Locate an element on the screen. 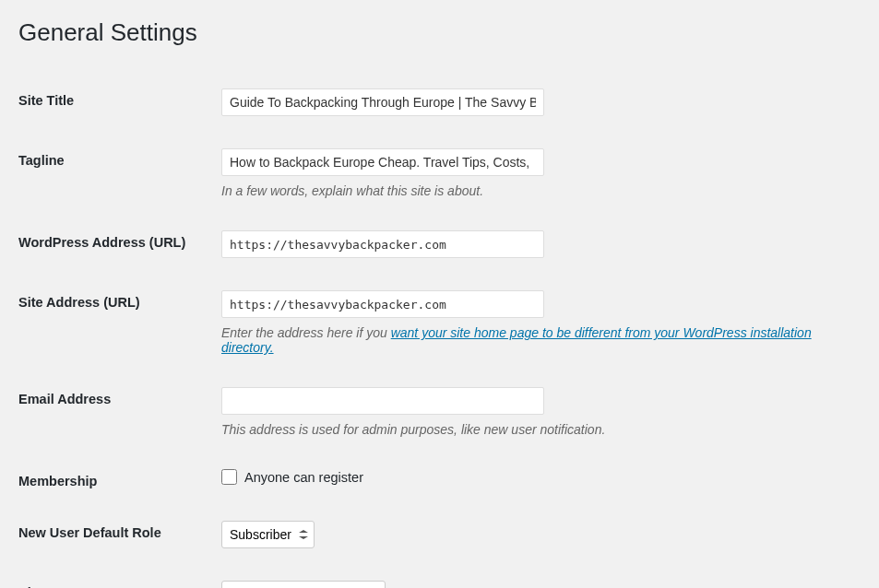 Image resolution: width=879 pixels, height=588 pixels. tagline-input is located at coordinates (383, 162).